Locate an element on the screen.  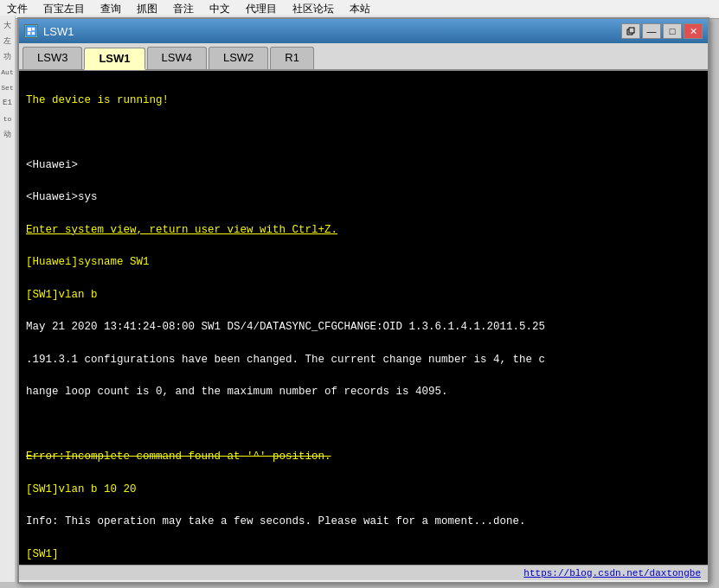
terminal-line-1: The device is running! is located at coordinates (363, 100).